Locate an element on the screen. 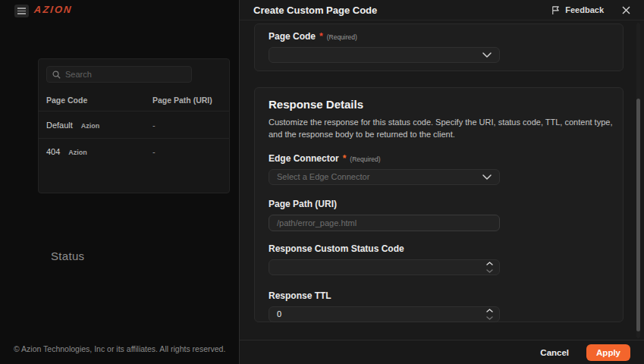 The image size is (644, 364). feedback-button: Feedback is located at coordinates (577, 11).